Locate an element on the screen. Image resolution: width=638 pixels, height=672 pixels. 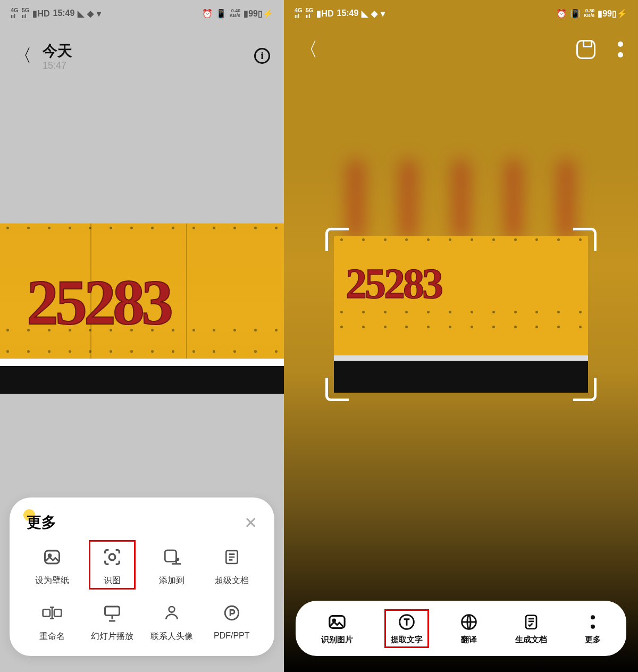
status-bar: 4Gııl 5Gııl ▮HD 15:49 ◣◆▾ ⏰ 📳 0.30KB/s ▮… is located at coordinates (461, 13).